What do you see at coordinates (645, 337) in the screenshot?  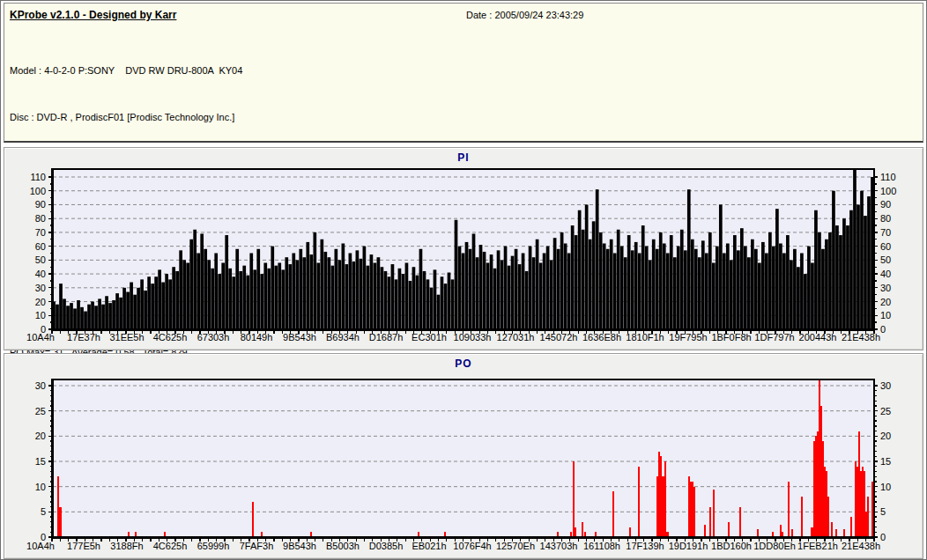 I see `svg-text: 1810F1h` at bounding box center [645, 337].